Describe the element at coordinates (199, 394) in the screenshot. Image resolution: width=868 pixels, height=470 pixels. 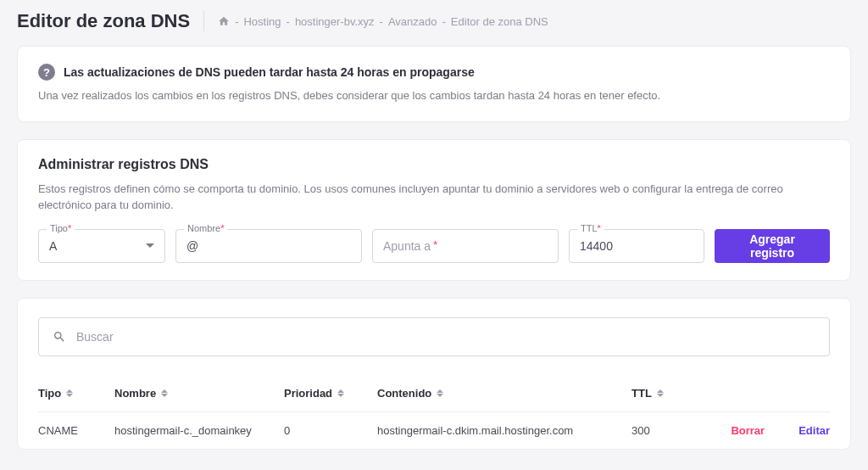
I see `col-nombre: Nombre` at that location.